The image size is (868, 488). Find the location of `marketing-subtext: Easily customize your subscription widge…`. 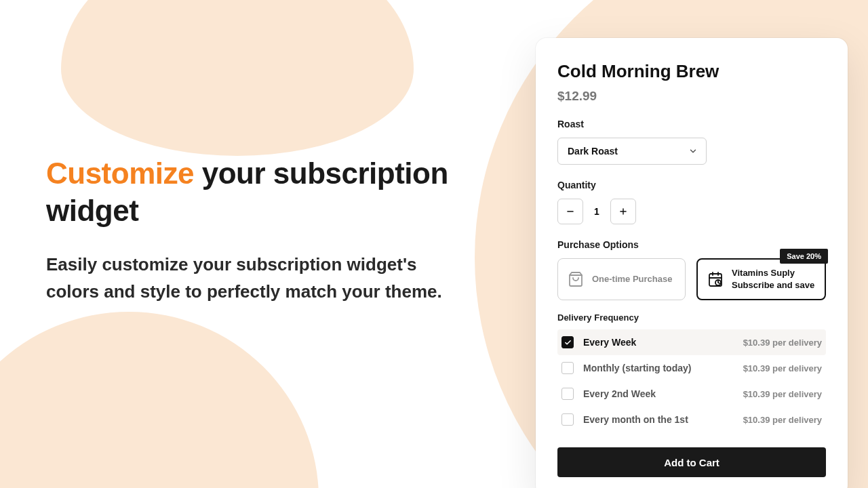

marketing-subtext: Easily customize your subscription widge… is located at coordinates (250, 278).